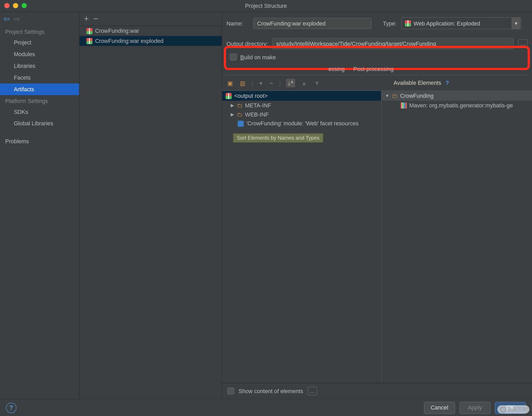 This screenshot has width=532, height=416. What do you see at coordinates (513, 410) in the screenshot?
I see `watermark: C 创新互联` at bounding box center [513, 410].